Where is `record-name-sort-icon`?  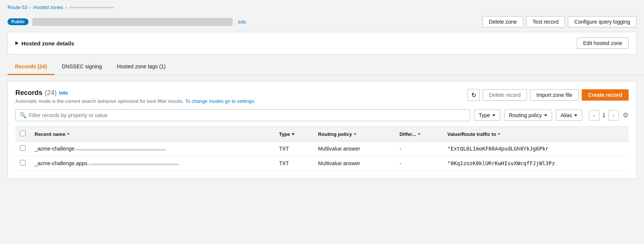
record-name-sort-icon is located at coordinates (68, 134).